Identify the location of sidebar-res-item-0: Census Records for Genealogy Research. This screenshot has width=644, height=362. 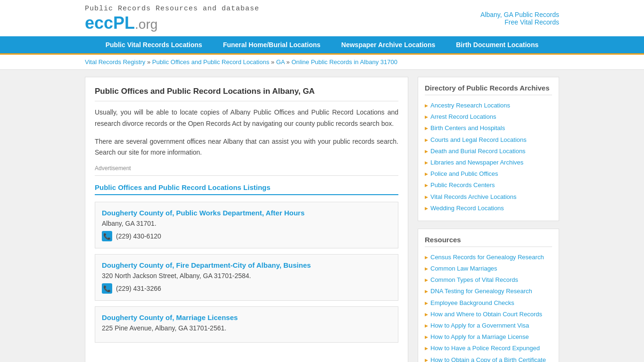
(488, 257).